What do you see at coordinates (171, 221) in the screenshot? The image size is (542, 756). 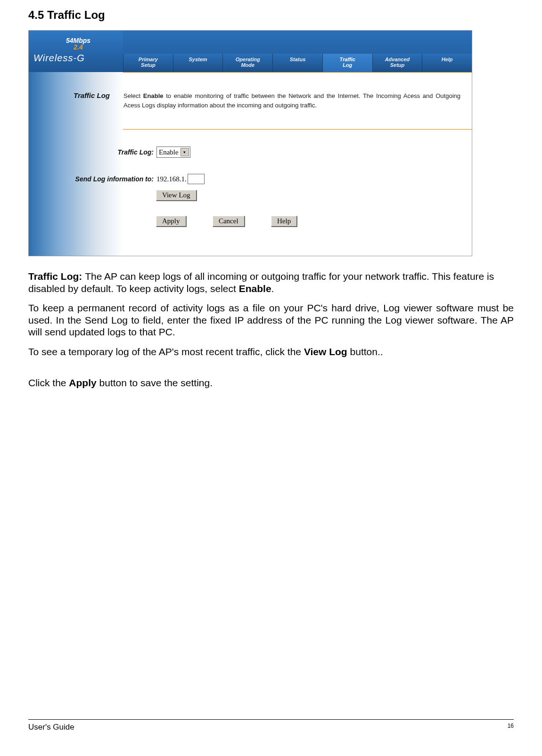 I see `apply-button: Apply` at bounding box center [171, 221].